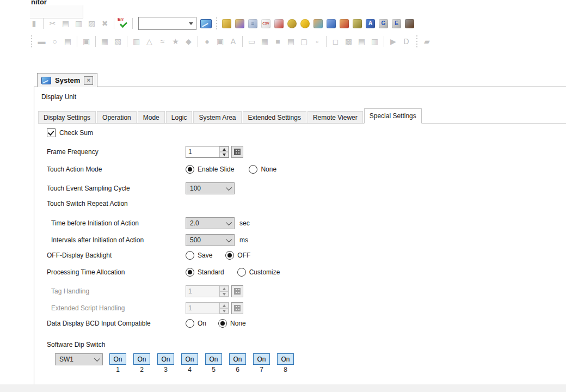  Describe the element at coordinates (151, 117) in the screenshot. I see `tab-mode: Mode` at that location.